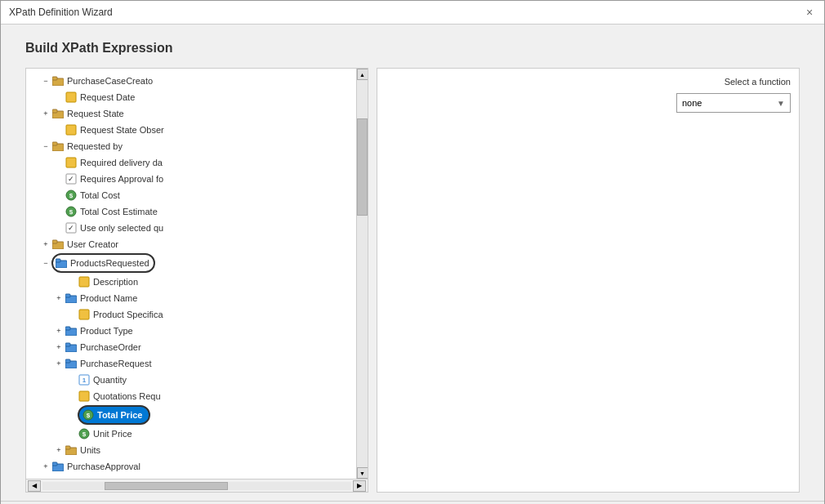 The width and height of the screenshot is (825, 504). What do you see at coordinates (191, 228) in the screenshot?
I see `tree-item: ✓ Use only selected qu` at bounding box center [191, 228].